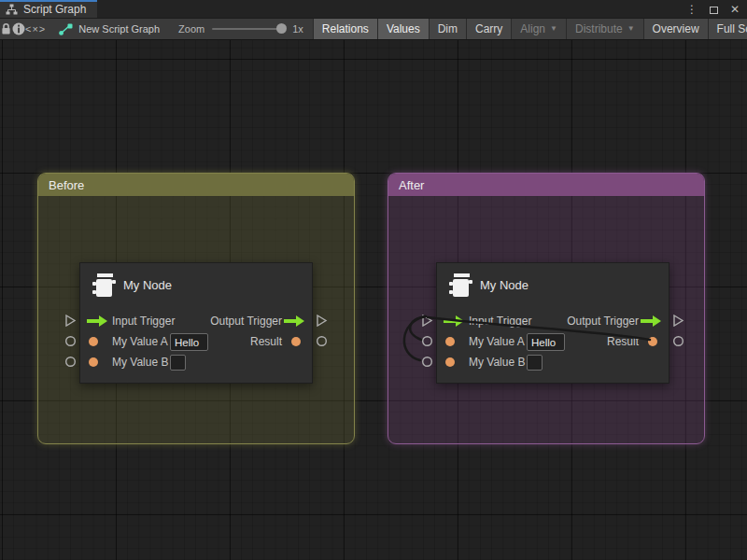 This screenshot has height=560, width=747. Describe the element at coordinates (282, 28) in the screenshot. I see `zoom-slider-handle` at that location.